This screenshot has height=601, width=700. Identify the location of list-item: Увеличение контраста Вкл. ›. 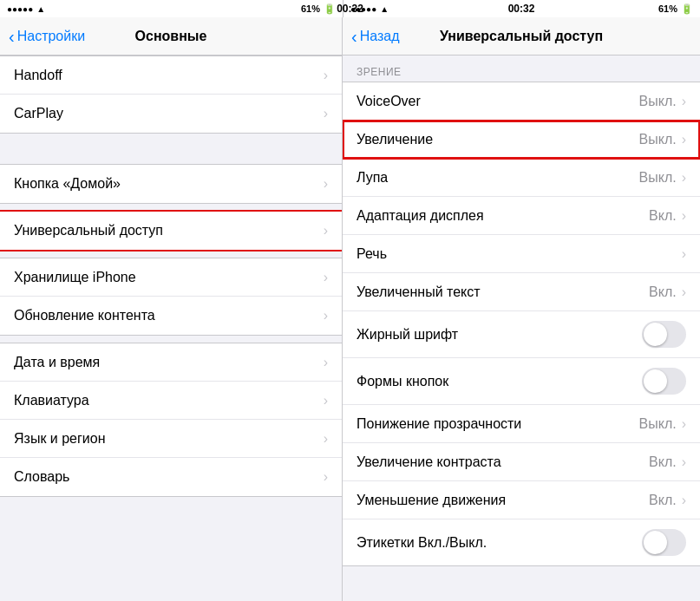
(521, 462).